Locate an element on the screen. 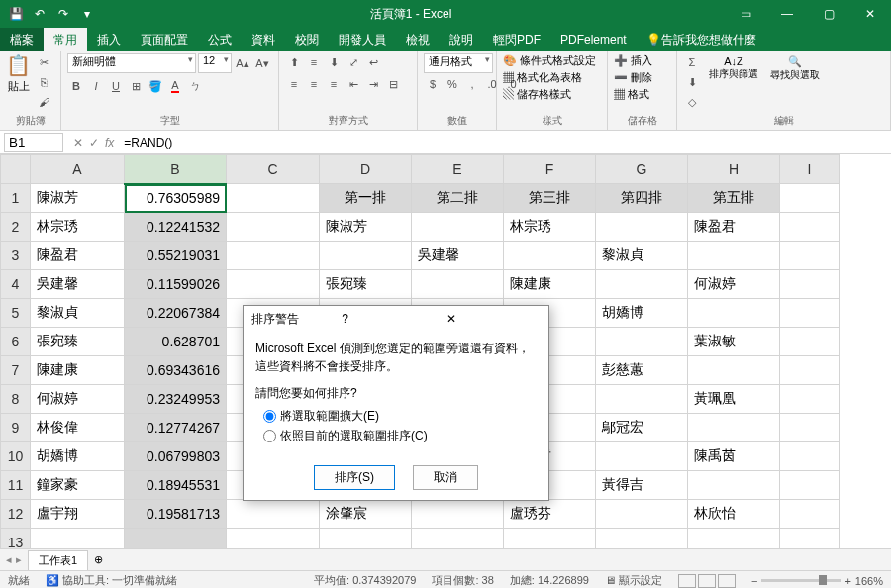  cell-E2 is located at coordinates (457, 228).